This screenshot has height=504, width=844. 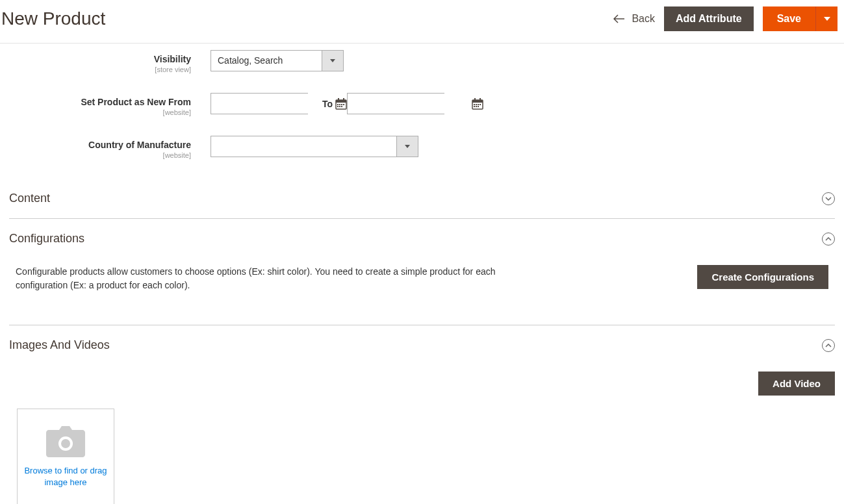 What do you see at coordinates (800, 19) in the screenshot?
I see `save-split-button: Save` at bounding box center [800, 19].